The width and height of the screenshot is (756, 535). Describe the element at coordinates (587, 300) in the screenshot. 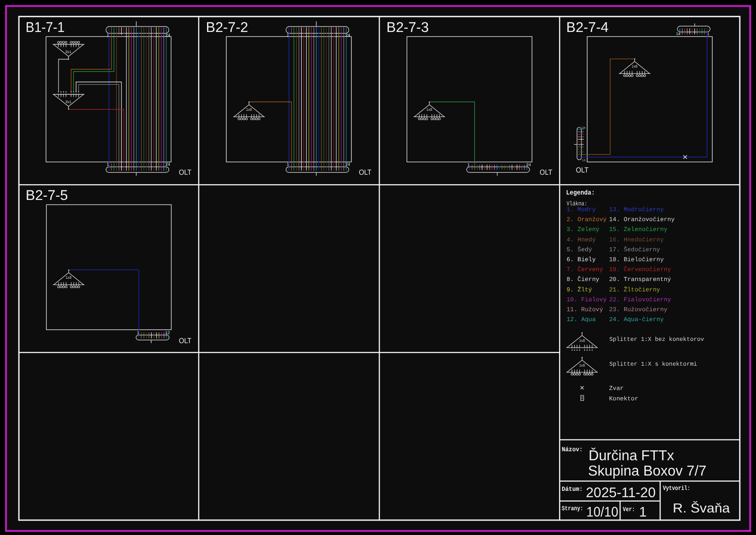

I see `svg-text: 10. Fialový` at that location.